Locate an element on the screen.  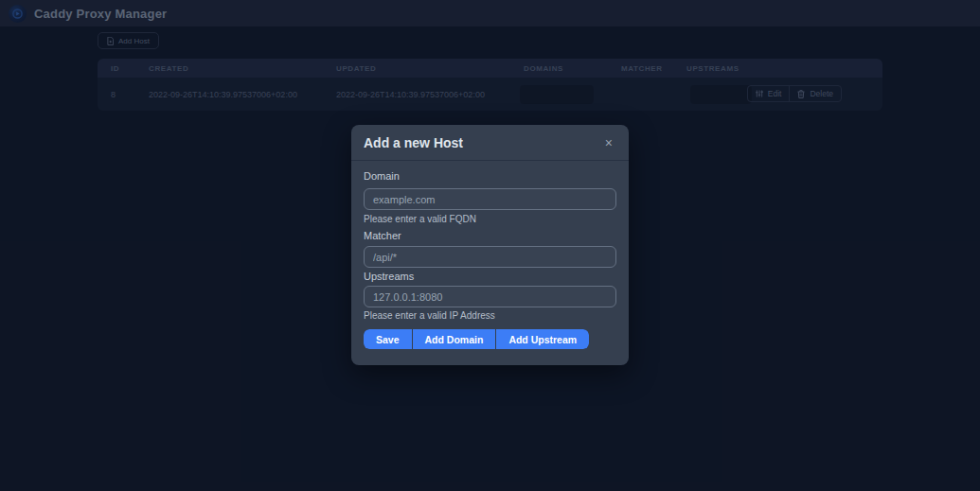
close-icon: × is located at coordinates (609, 143).